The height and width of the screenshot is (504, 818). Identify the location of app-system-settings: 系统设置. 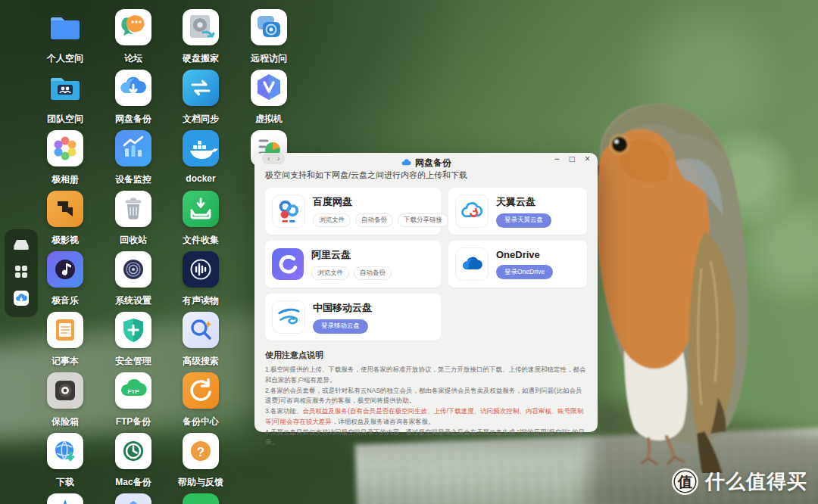
(133, 279).